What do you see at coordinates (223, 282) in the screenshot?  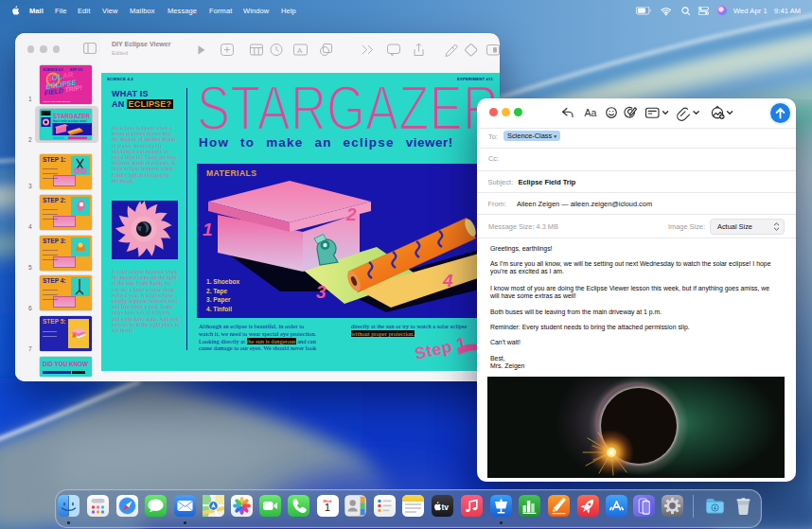 I see `svg-text: 1. Shoebox` at bounding box center [223, 282].